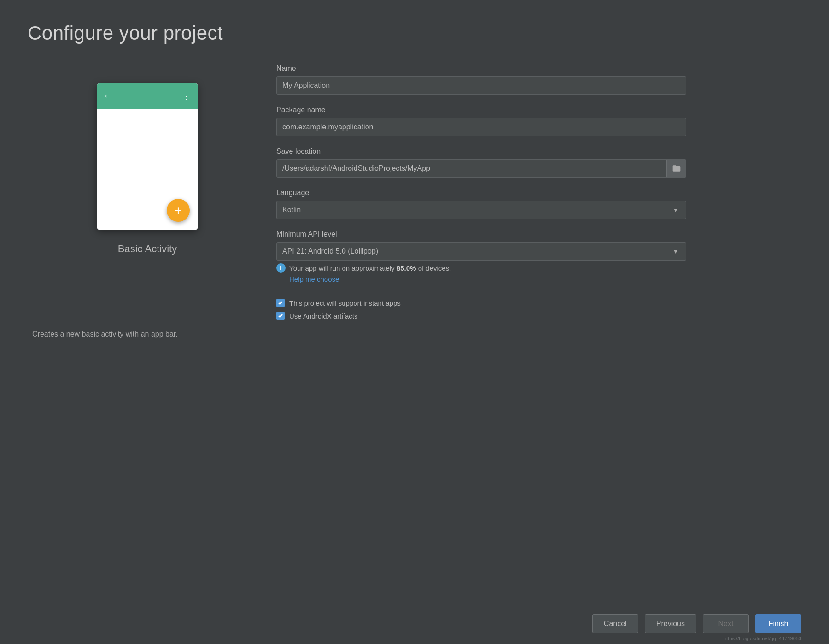 Image resolution: width=829 pixels, height=644 pixels. What do you see at coordinates (147, 211) in the screenshot?
I see `left-panel: ← ⋮ + Basic Activity Creates a new basic…` at bounding box center [147, 211].